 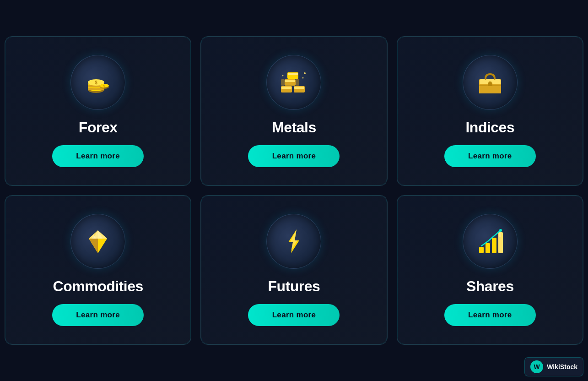 I want to click on commodities-diamond-icon, so click(x=98, y=241).